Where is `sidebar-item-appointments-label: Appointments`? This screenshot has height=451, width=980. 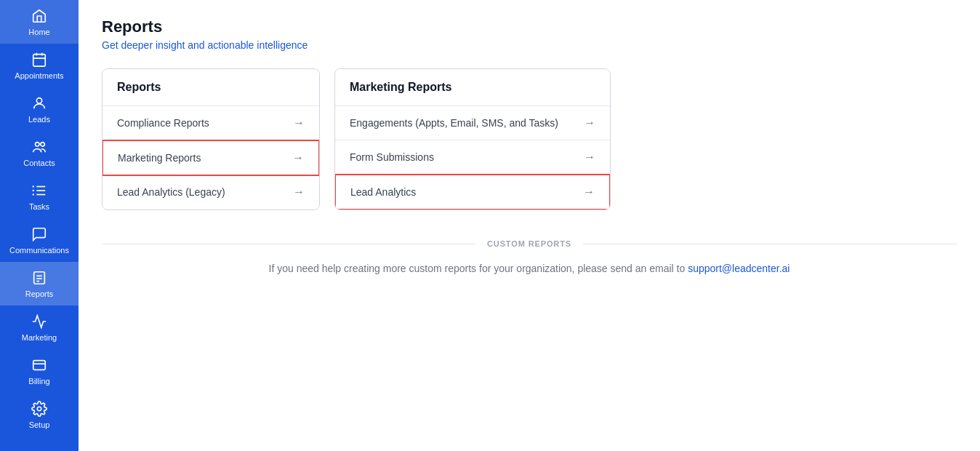 sidebar-item-appointments-label: Appointments is located at coordinates (39, 76).